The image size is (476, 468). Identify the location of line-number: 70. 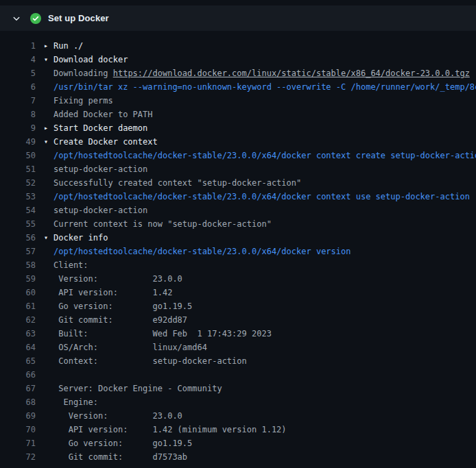
(18, 430).